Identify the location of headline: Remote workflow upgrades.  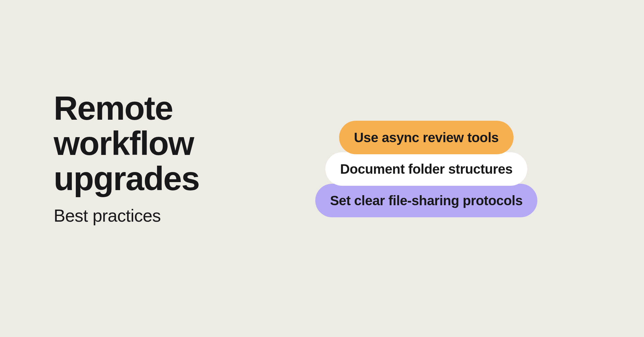
(126, 144).